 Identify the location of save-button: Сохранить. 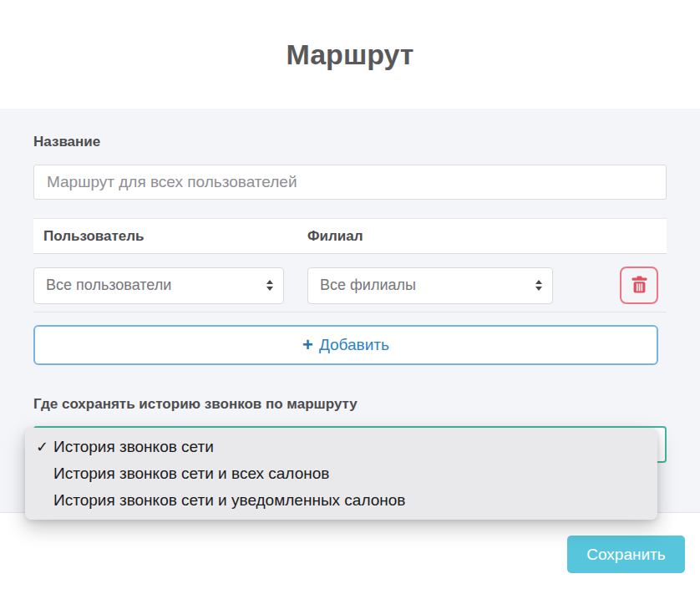
(626, 555).